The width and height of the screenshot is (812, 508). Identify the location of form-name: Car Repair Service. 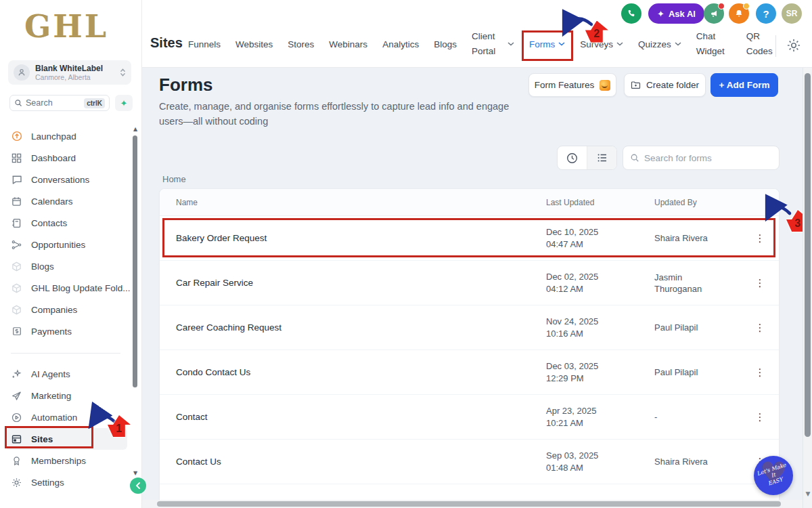
(361, 283).